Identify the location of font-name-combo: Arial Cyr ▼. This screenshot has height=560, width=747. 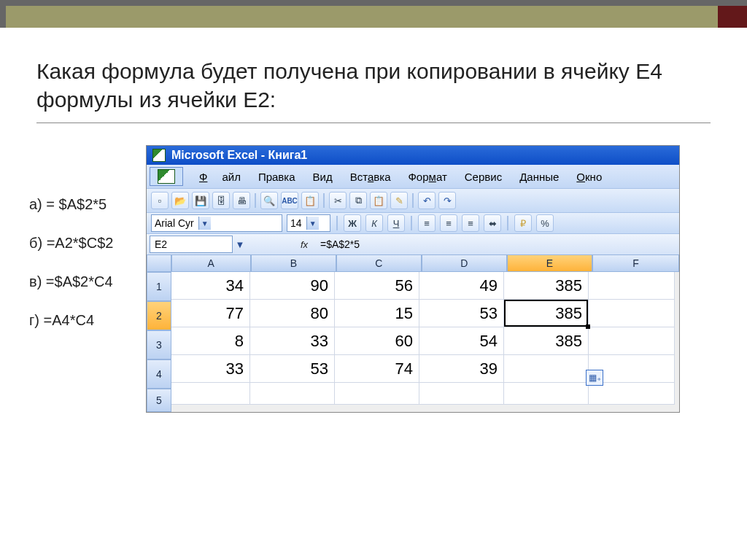
(217, 223).